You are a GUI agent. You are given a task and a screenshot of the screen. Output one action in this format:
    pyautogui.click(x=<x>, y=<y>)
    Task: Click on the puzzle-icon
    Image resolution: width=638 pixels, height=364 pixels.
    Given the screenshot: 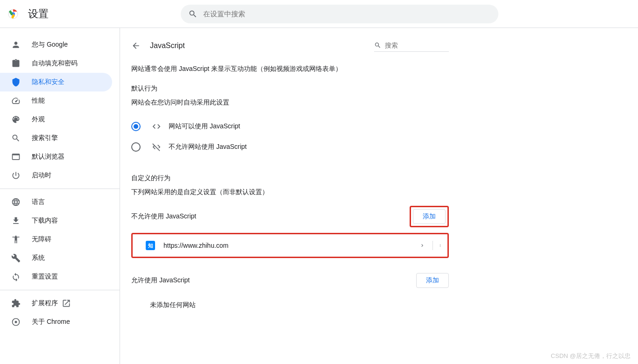 What is the action you would take?
    pyautogui.click(x=16, y=303)
    